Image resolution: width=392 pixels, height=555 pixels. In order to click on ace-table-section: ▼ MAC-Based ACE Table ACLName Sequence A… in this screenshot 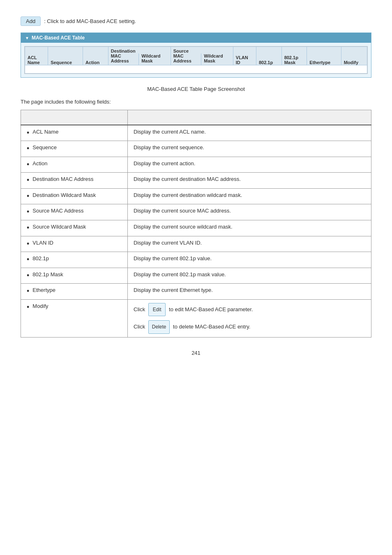, I will do `click(196, 55)`.